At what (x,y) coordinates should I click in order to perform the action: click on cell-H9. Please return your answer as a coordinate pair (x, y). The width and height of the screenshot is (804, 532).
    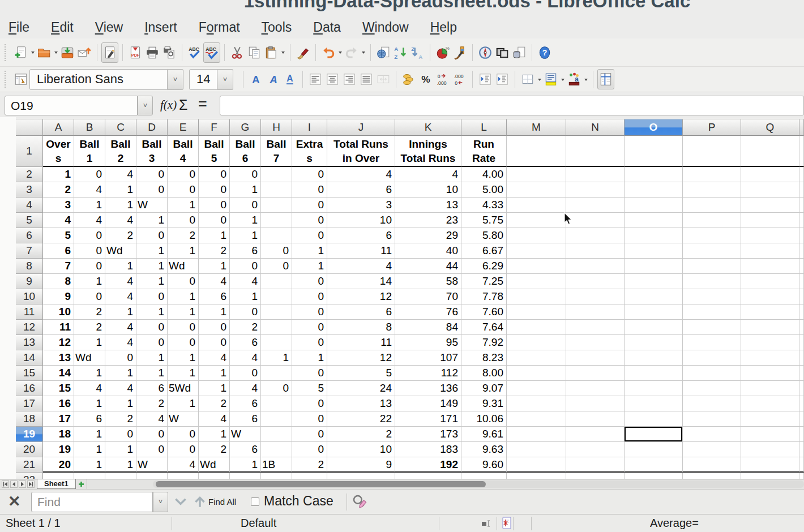
    Looking at the image, I should click on (276, 282).